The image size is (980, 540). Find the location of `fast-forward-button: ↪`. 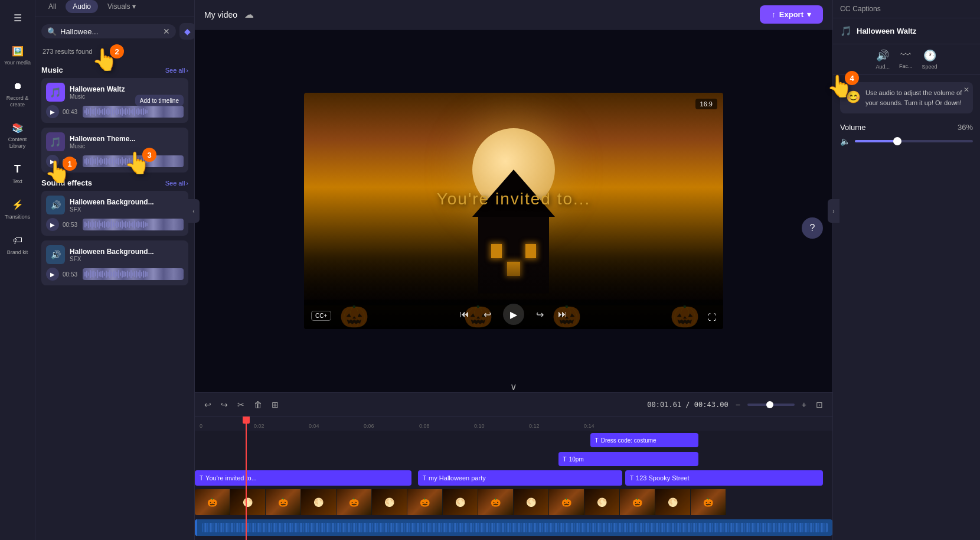

fast-forward-button: ↪ is located at coordinates (540, 314).